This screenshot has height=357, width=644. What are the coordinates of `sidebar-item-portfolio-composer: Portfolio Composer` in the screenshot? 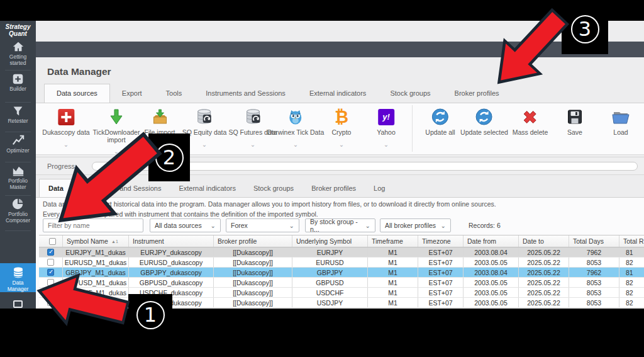 It's located at (18, 210).